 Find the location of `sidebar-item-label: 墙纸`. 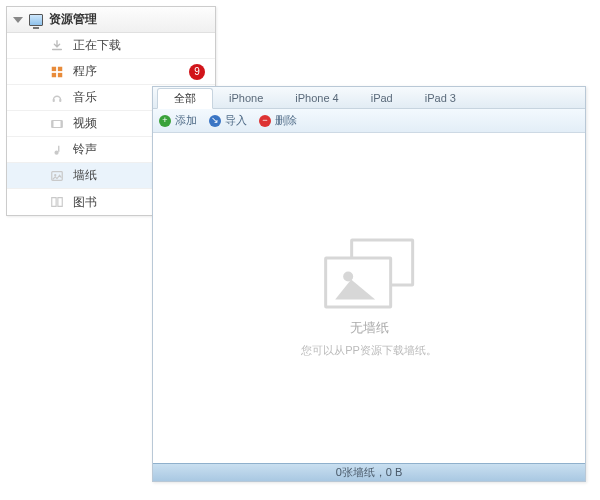

sidebar-item-label: 墙纸 is located at coordinates (85, 176).